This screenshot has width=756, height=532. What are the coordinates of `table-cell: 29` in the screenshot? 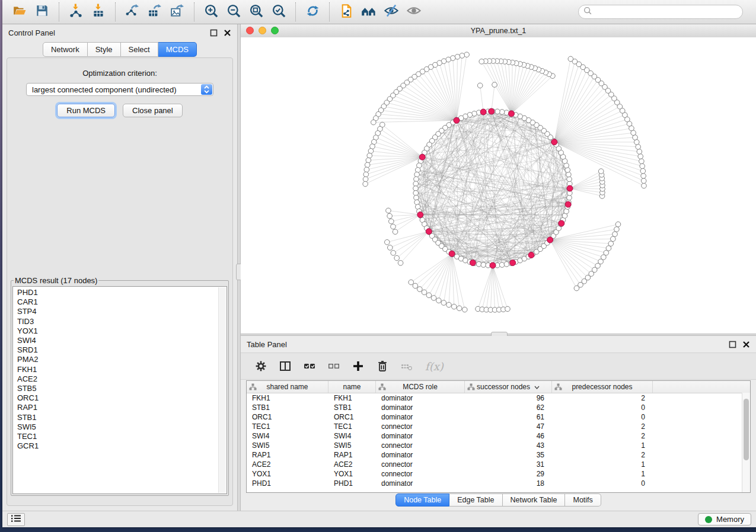 It's located at (509, 474).